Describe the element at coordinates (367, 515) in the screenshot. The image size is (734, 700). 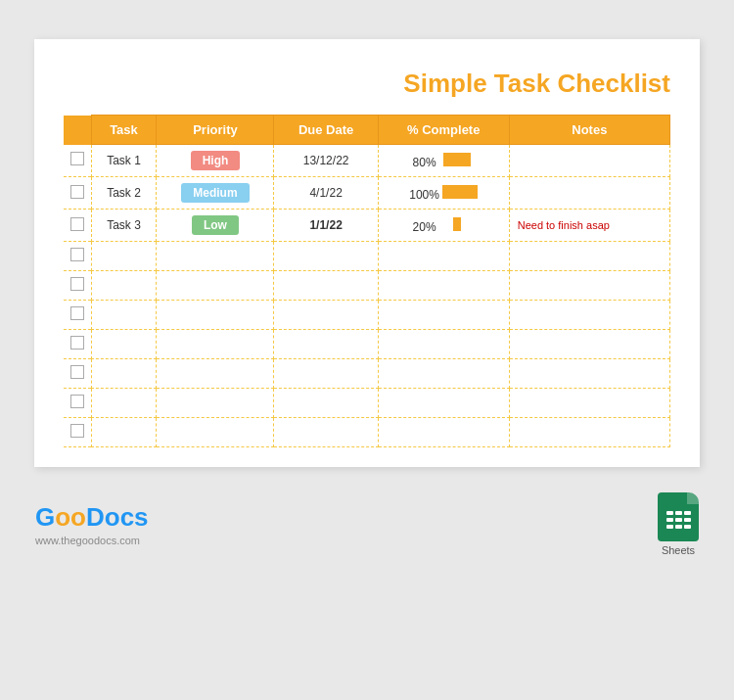
I see `footer: GooDocs www.thegoodocs.com` at that location.